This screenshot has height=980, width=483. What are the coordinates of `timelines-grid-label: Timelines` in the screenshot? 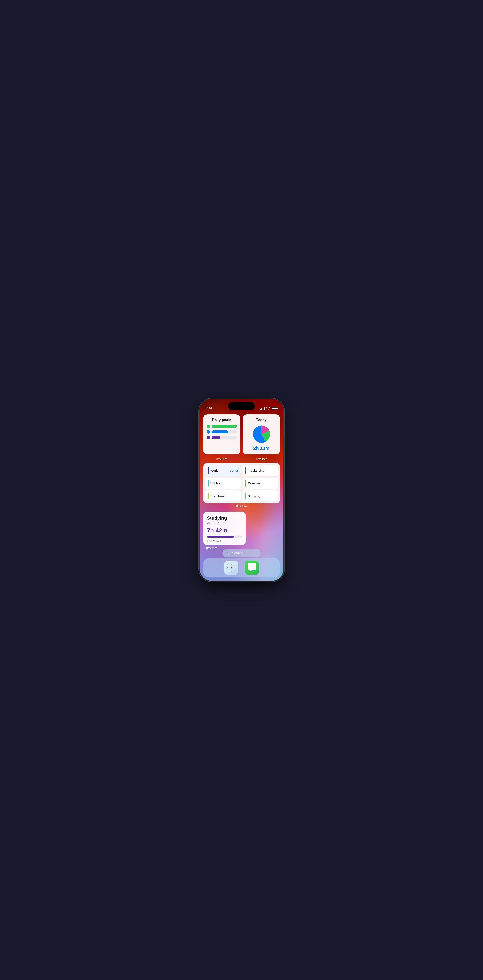 It's located at (241, 506).